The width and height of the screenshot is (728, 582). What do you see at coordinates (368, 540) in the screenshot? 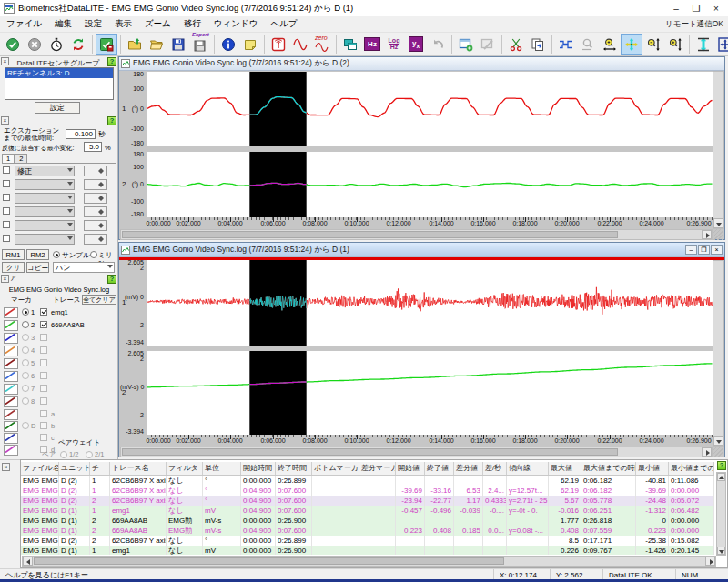
I see `table-row: EMG EMG Gon...D (2)262CB6B97 Y axisなし°0:…` at bounding box center [368, 540].